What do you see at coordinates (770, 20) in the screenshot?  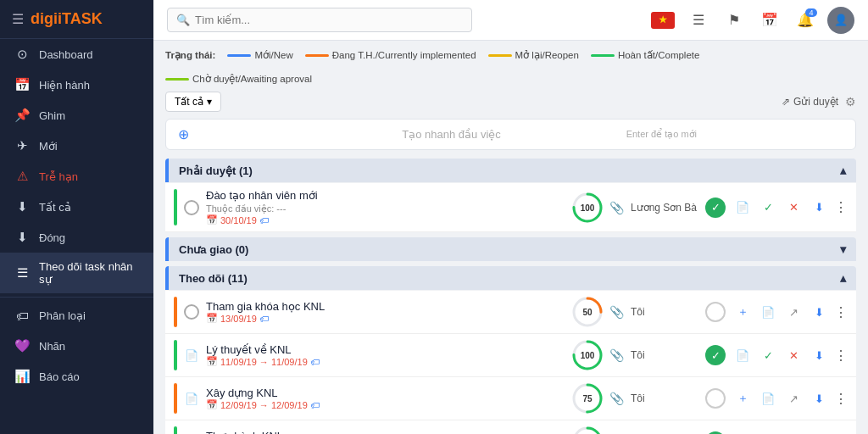 I see `calendar-icon-btn: 📅` at bounding box center [770, 20].